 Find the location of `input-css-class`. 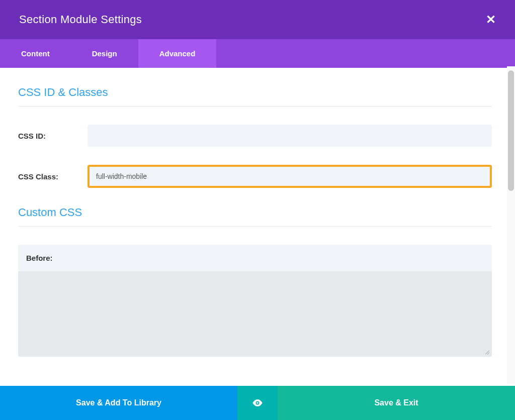

input-css-class is located at coordinates (290, 176).